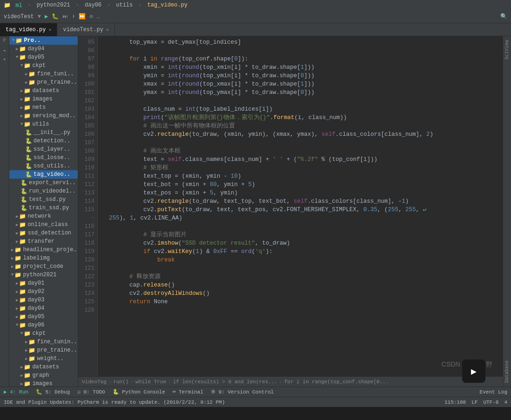 This screenshot has width=511, height=420. What do you see at coordinates (5, 211) in the screenshot?
I see `side-icons: P ☁ ★` at bounding box center [5, 211].